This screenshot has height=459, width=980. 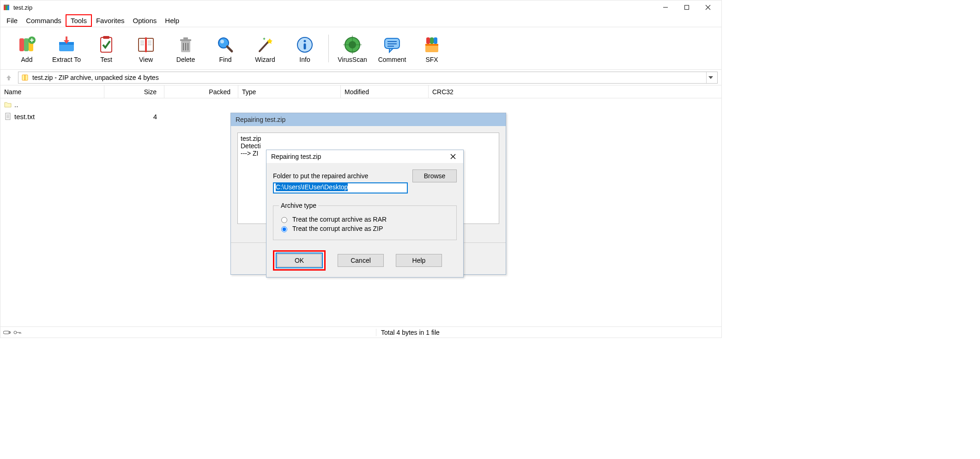 I want to click on file-size: 4, so click(x=134, y=116).